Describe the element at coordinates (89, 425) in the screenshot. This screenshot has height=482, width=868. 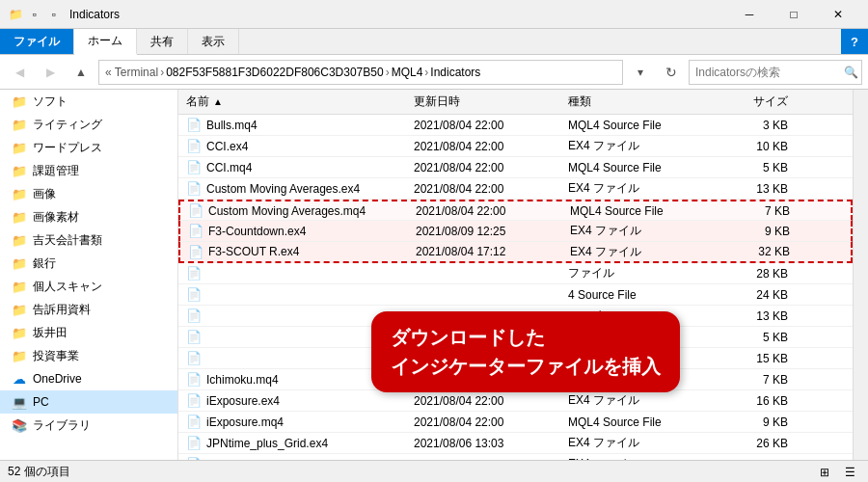
I see `sidebar-item-library: ライブラリ` at that location.